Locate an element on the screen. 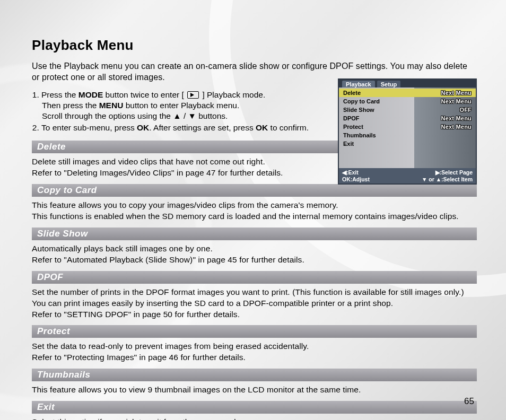 The height and width of the screenshot is (420, 506). lcd-menu-item: Thumbnails is located at coordinates (407, 135).